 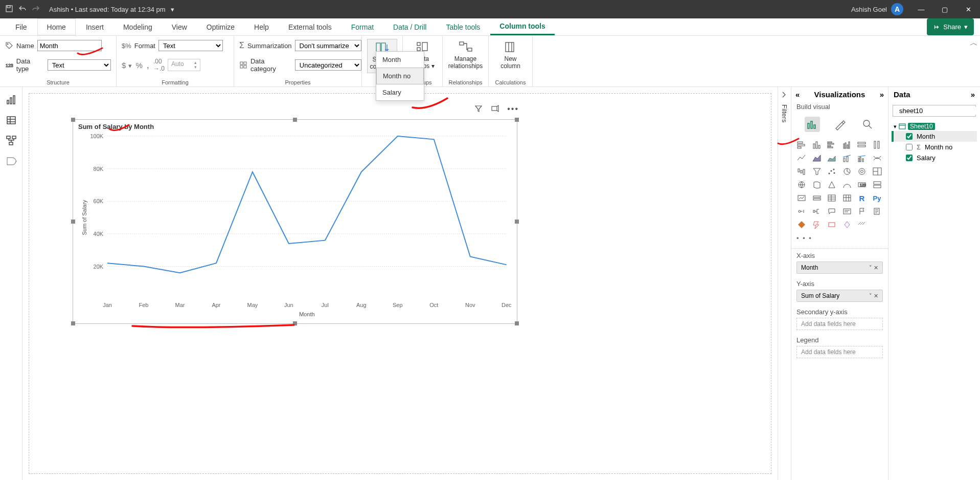 What do you see at coordinates (139, 66) in the screenshot?
I see `percent-icon: %` at bounding box center [139, 66].